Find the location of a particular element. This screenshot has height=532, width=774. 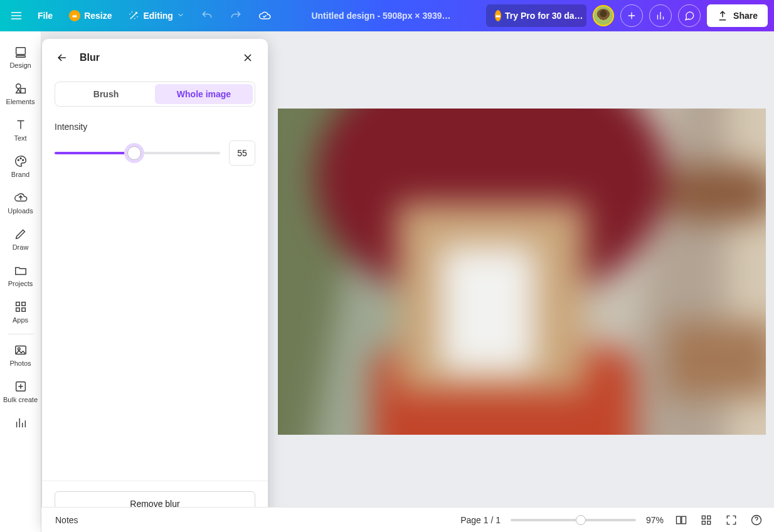

upload-icon is located at coordinates (723, 16).